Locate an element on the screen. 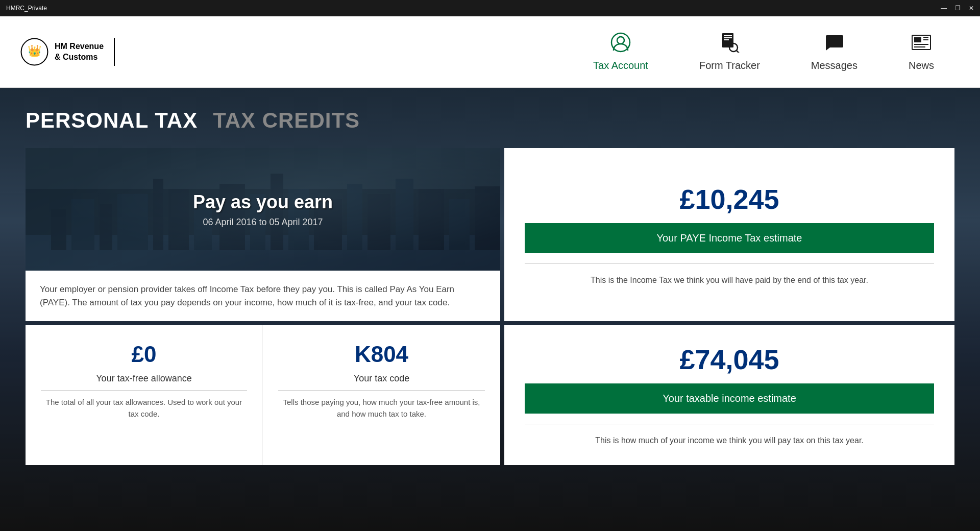 This screenshot has height=531, width=980. tax-account-icon is located at coordinates (621, 44).